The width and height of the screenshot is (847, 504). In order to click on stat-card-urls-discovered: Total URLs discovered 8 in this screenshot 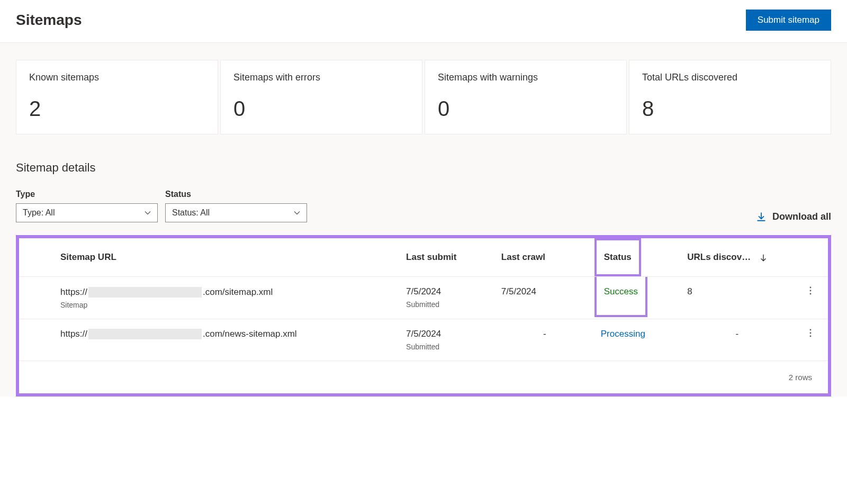, I will do `click(730, 97)`.